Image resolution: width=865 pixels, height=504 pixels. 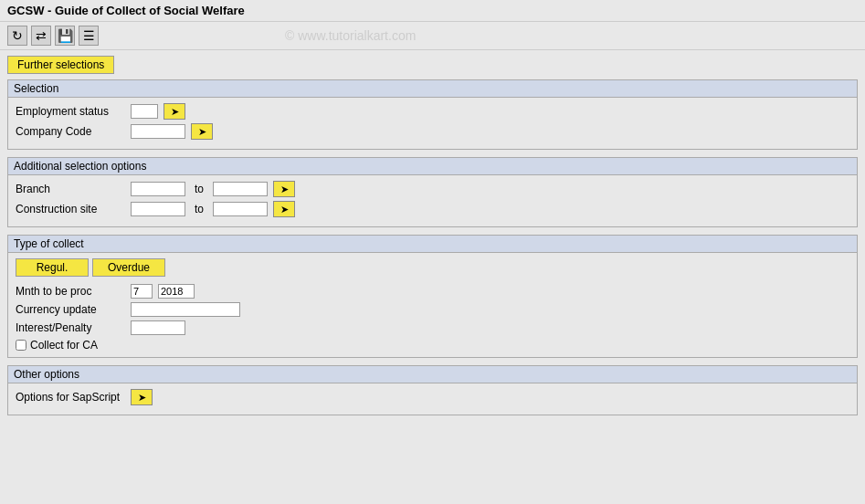 What do you see at coordinates (202, 131) in the screenshot?
I see `company-code-arrow: ➤` at bounding box center [202, 131].